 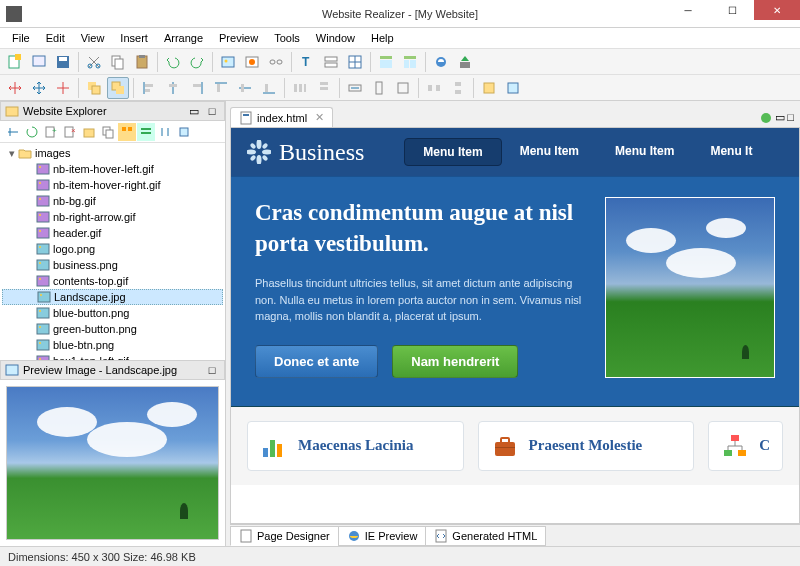 What do you see at coordinates (379, 88) in the screenshot?
I see `size-h-icon` at bounding box center [379, 88].